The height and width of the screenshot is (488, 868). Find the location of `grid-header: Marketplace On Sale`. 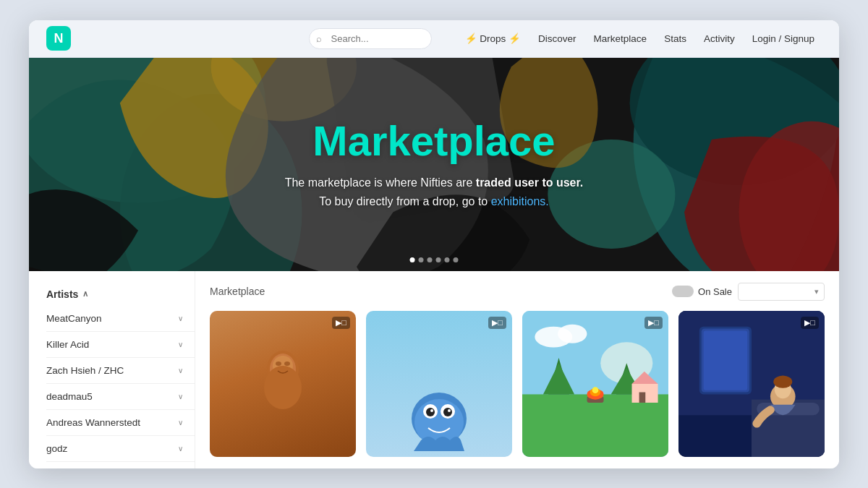

grid-header: Marketplace On Sale is located at coordinates (517, 292).